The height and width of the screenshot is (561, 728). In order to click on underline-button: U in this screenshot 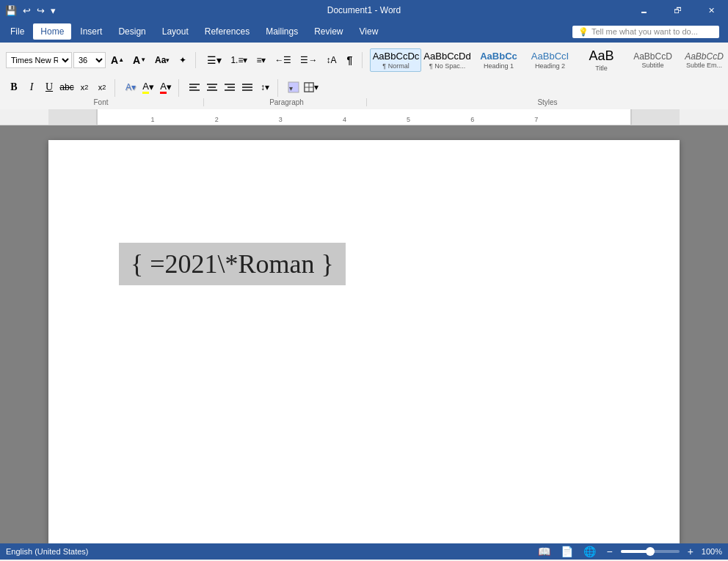, I will do `click(49, 87)`.